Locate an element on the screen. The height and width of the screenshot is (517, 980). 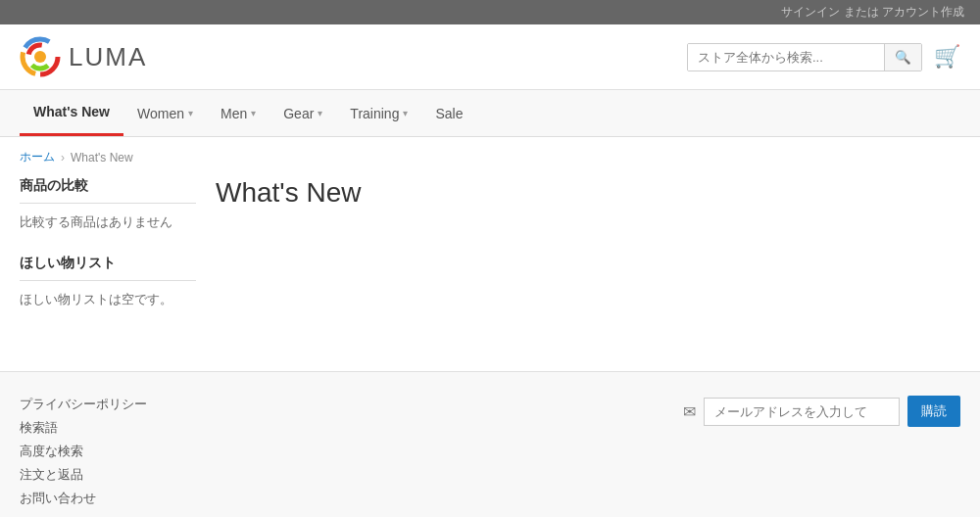
footer-link-contact: お問い合わせ is located at coordinates (83, 498).